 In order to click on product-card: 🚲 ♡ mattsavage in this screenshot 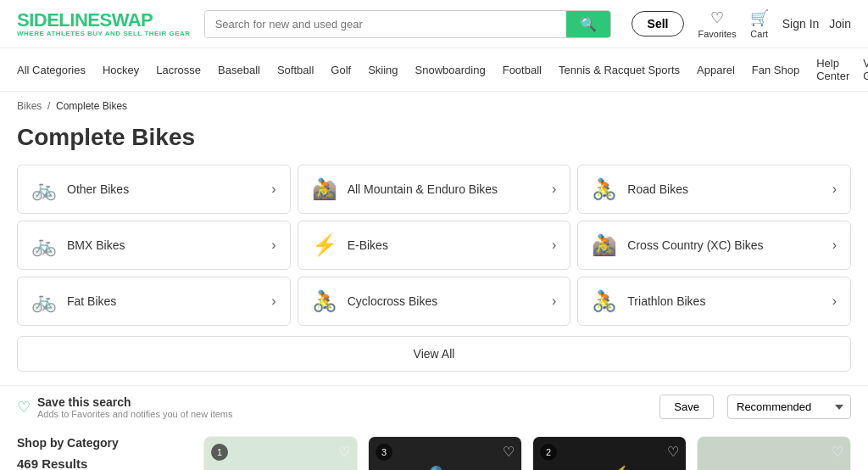, I will do `click(774, 453)`.